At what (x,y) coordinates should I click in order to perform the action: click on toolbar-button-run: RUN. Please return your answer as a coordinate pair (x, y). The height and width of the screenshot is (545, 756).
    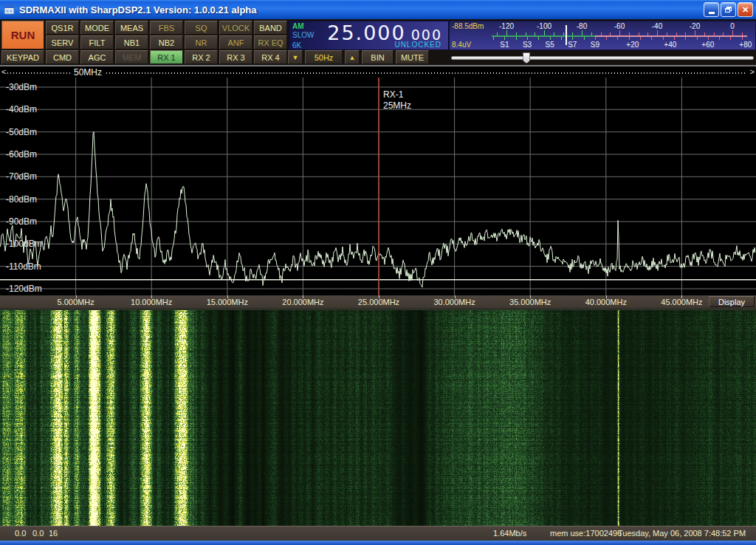
    Looking at the image, I should click on (23, 35).